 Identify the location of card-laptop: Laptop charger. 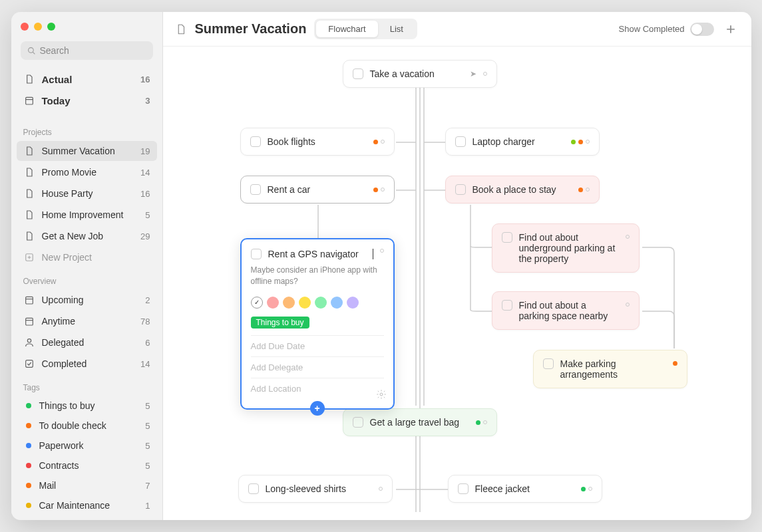
(522, 142).